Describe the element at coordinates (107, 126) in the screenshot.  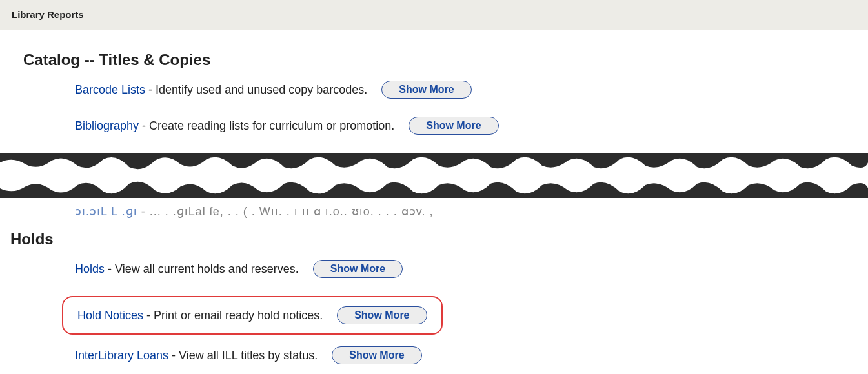
I see `bibliography-link: Bibliography` at that location.